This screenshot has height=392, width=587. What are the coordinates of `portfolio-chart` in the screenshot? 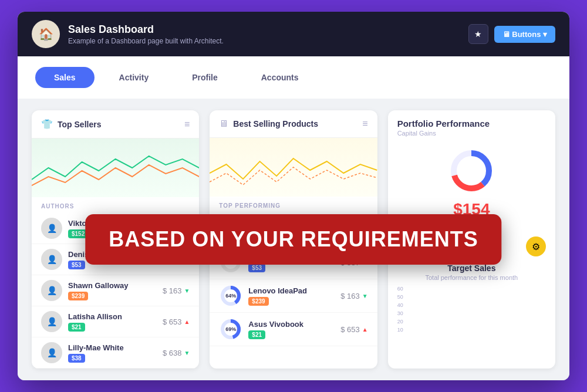 It's located at (472, 171).